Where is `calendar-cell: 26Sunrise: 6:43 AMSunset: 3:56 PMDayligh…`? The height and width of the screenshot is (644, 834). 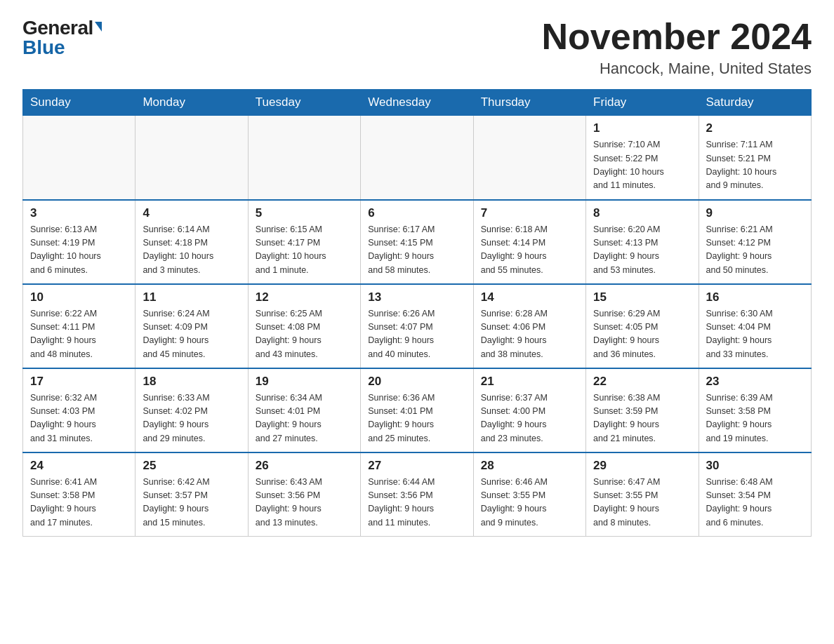
calendar-cell: 26Sunrise: 6:43 AMSunset: 3:56 PMDayligh… is located at coordinates (304, 495).